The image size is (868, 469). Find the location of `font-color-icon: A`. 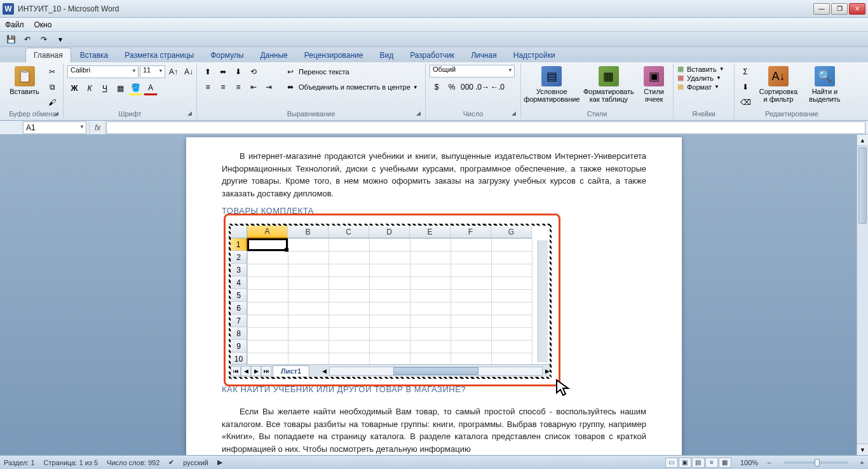

font-color-icon: A is located at coordinates (151, 88).